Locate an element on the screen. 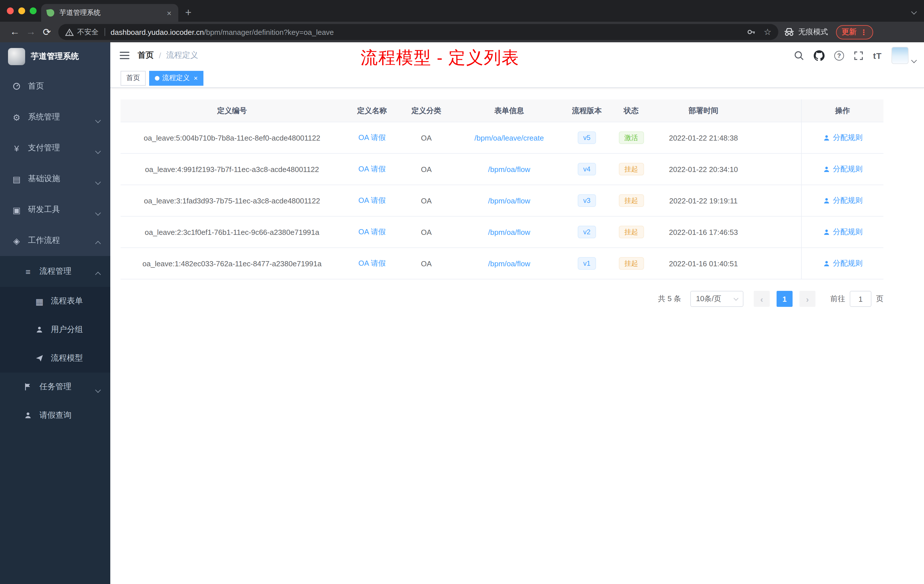 This screenshot has width=924, height=584. new-tab-button: + is located at coordinates (188, 12).